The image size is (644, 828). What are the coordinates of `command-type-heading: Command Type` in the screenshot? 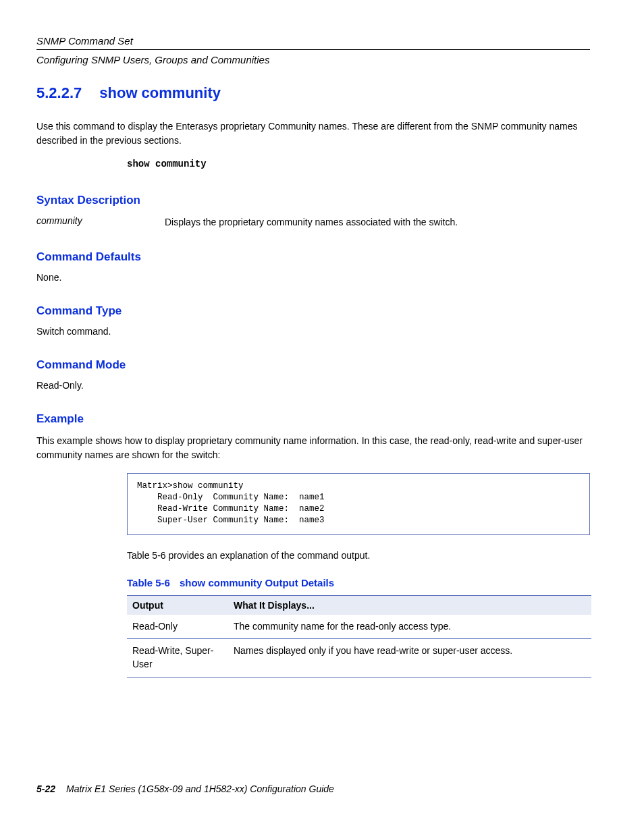 It's located at (313, 311).